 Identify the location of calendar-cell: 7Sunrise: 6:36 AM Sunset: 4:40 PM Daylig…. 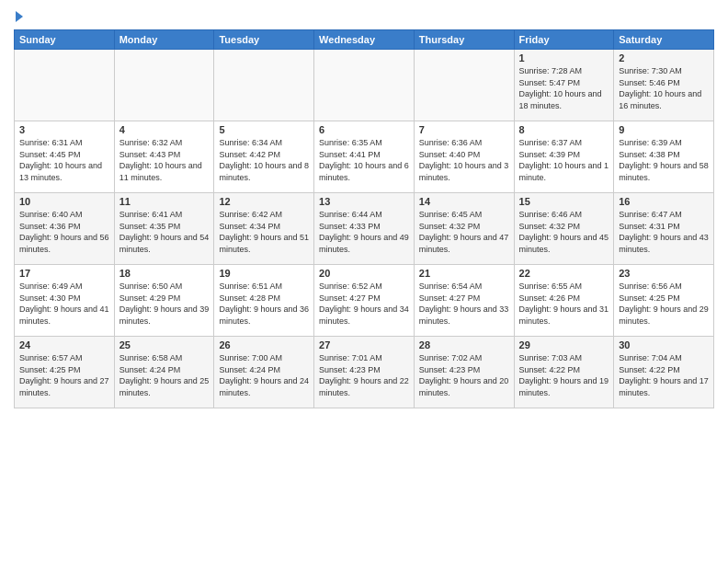
(463, 157).